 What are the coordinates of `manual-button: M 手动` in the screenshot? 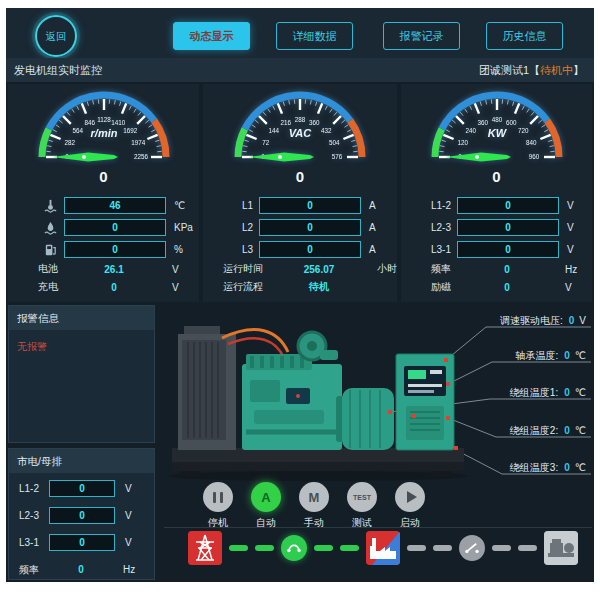 It's located at (314, 506).